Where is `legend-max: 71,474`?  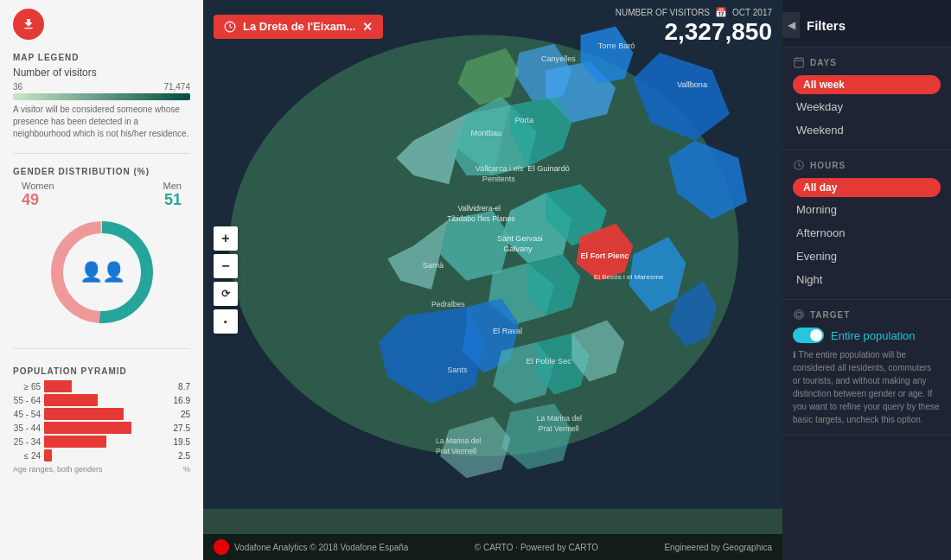
legend-max: 71,474 is located at coordinates (176, 86).